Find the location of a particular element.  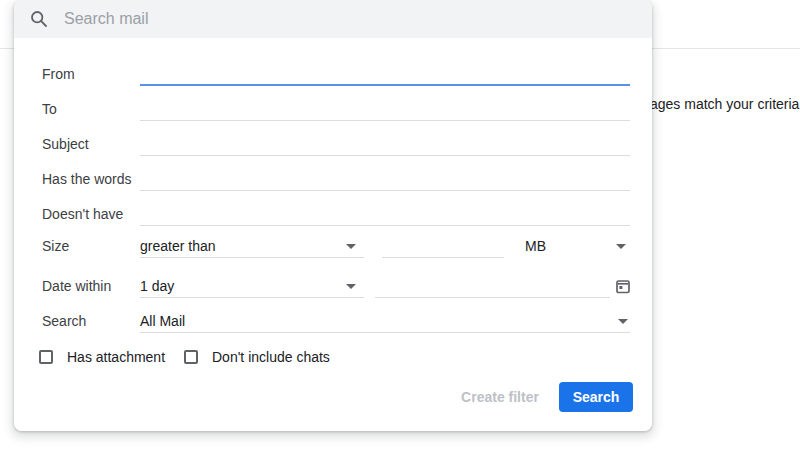

scope-label: Search is located at coordinates (64, 321).